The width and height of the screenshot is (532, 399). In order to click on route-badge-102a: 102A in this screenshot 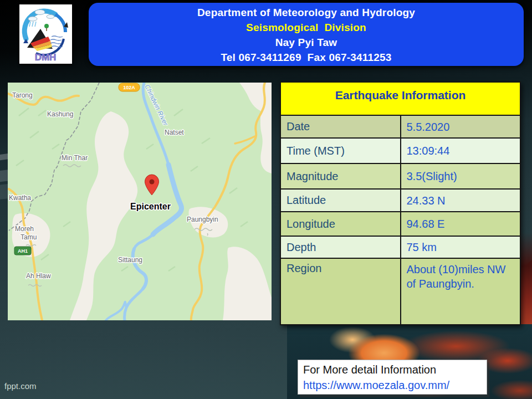, I will do `click(129, 88)`.